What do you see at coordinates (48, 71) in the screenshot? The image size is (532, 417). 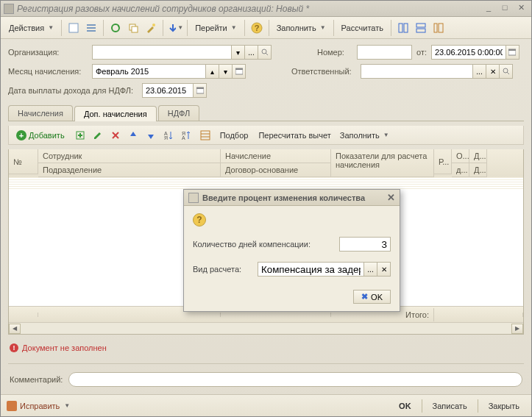 I see `month-label: Месяц начисления:` at bounding box center [48, 71].